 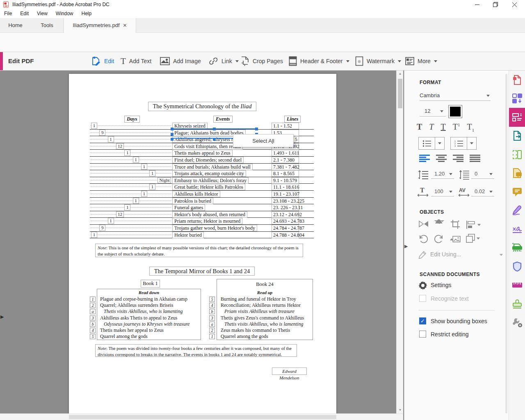 What do you see at coordinates (422, 321) in the screenshot?
I see `show-bounding-boxes-checkbox: ✓` at bounding box center [422, 321].